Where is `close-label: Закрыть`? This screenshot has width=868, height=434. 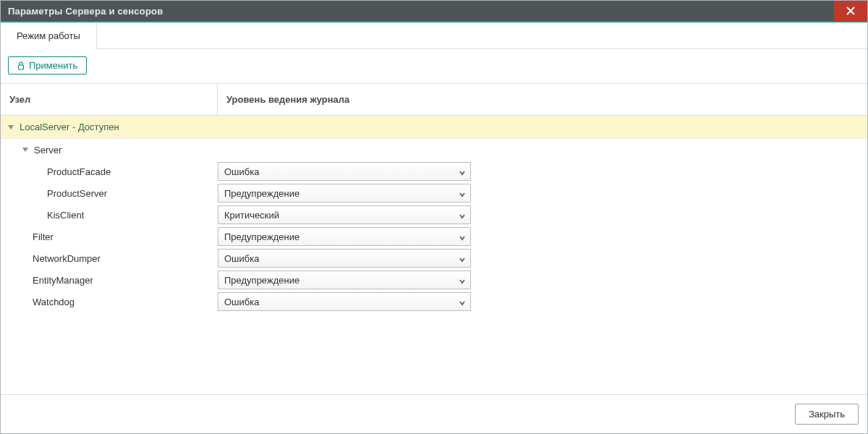
close-label: Закрыть is located at coordinates (827, 414).